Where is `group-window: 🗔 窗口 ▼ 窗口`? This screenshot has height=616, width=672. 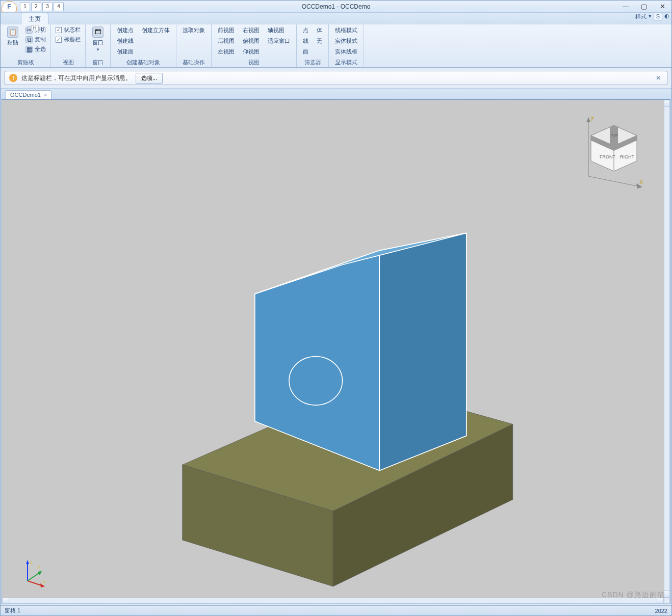 group-window: 🗔 窗口 ▼ 窗口 is located at coordinates (98, 46).